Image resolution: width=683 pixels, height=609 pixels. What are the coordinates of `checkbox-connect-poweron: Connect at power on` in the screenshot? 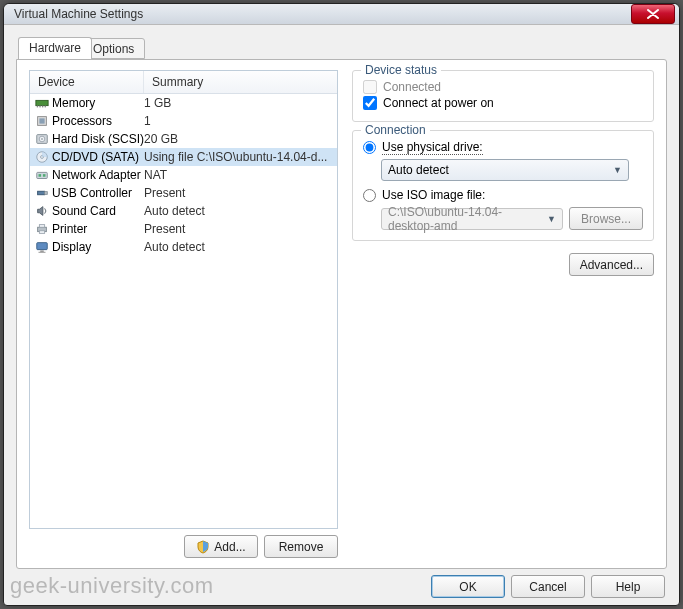 It's located at (503, 103).